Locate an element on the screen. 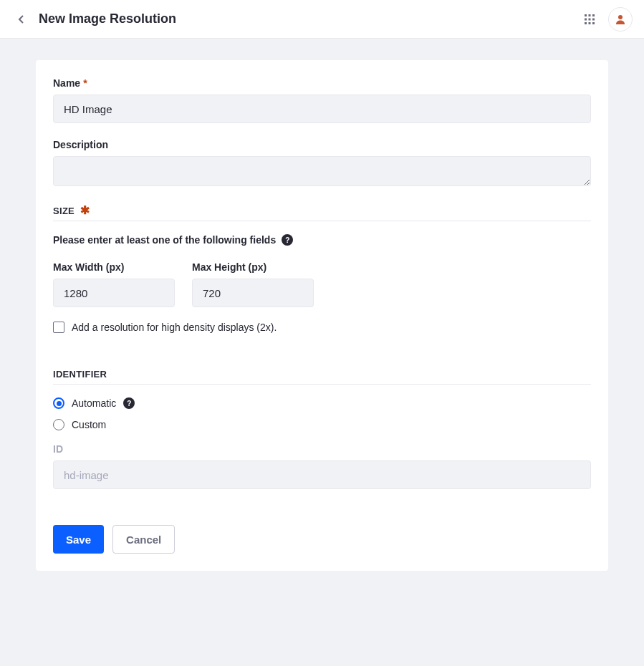  size-section-header: SIZE ✱ is located at coordinates (322, 213).